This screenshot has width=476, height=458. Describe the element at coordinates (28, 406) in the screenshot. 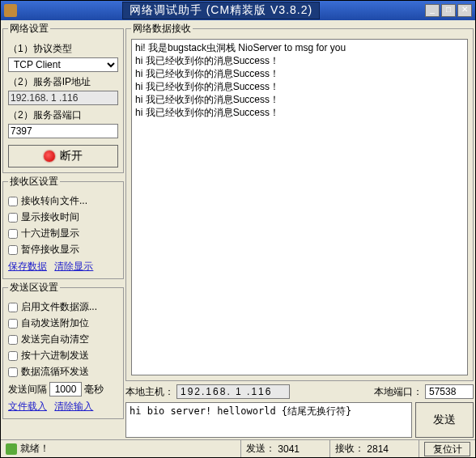

I see `file-load-link: 文件载入` at that location.